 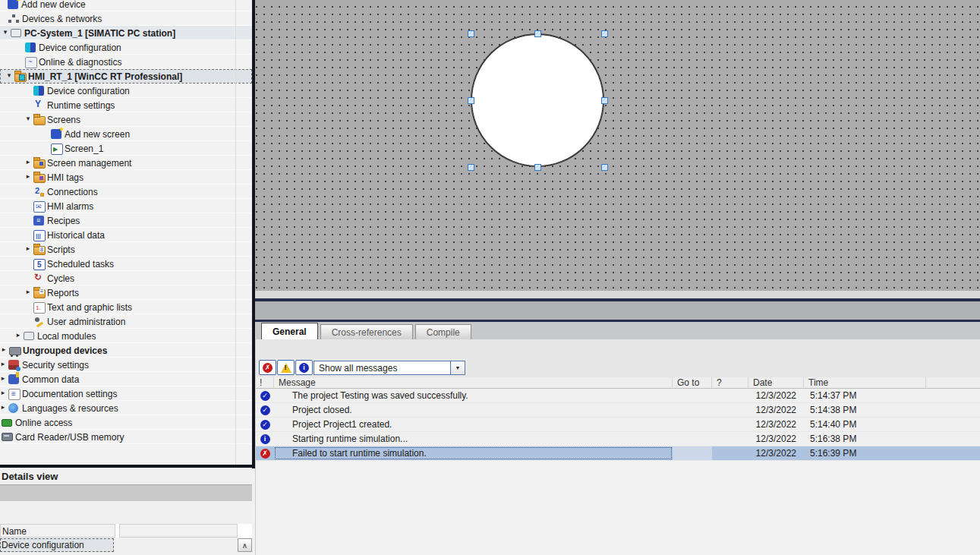 What do you see at coordinates (126, 493) in the screenshot?
I see `details-view-toolbar` at bounding box center [126, 493].